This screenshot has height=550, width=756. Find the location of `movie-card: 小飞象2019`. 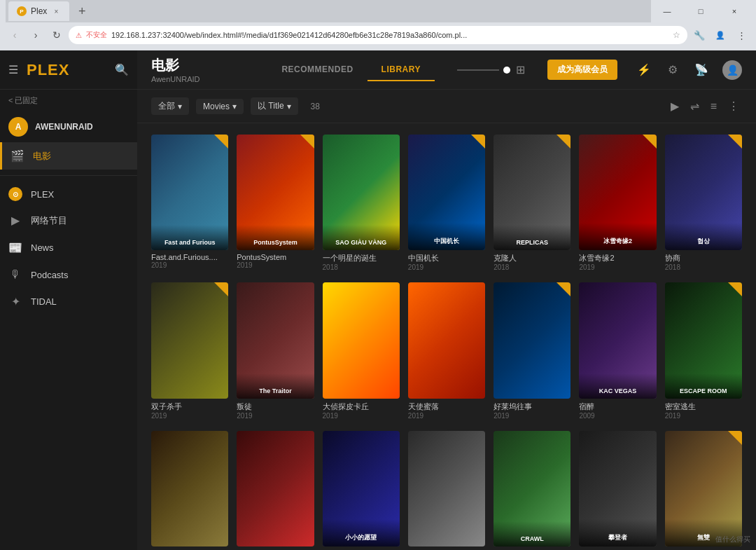

movie-card: 小飞象2019 is located at coordinates (447, 490).